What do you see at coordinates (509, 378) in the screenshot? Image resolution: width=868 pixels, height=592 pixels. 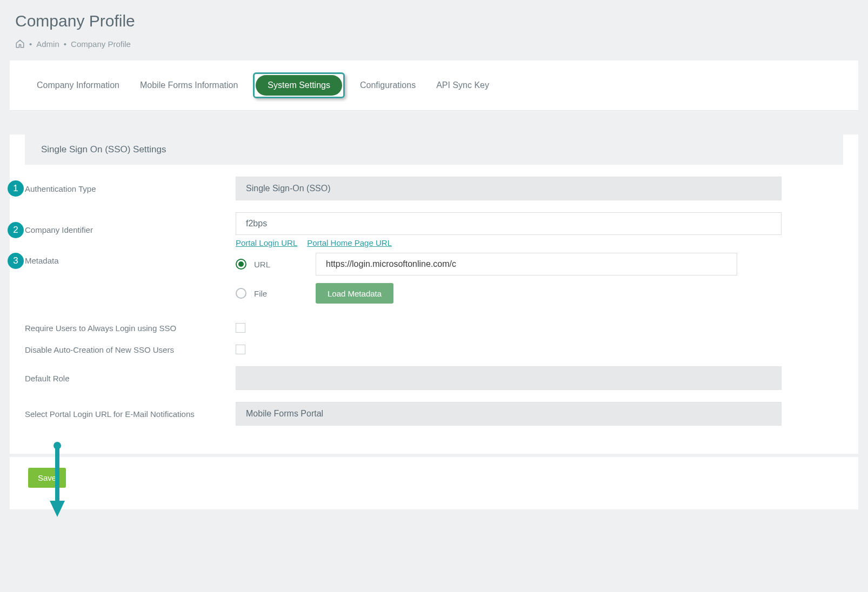 I see `default-role-select` at bounding box center [509, 378].